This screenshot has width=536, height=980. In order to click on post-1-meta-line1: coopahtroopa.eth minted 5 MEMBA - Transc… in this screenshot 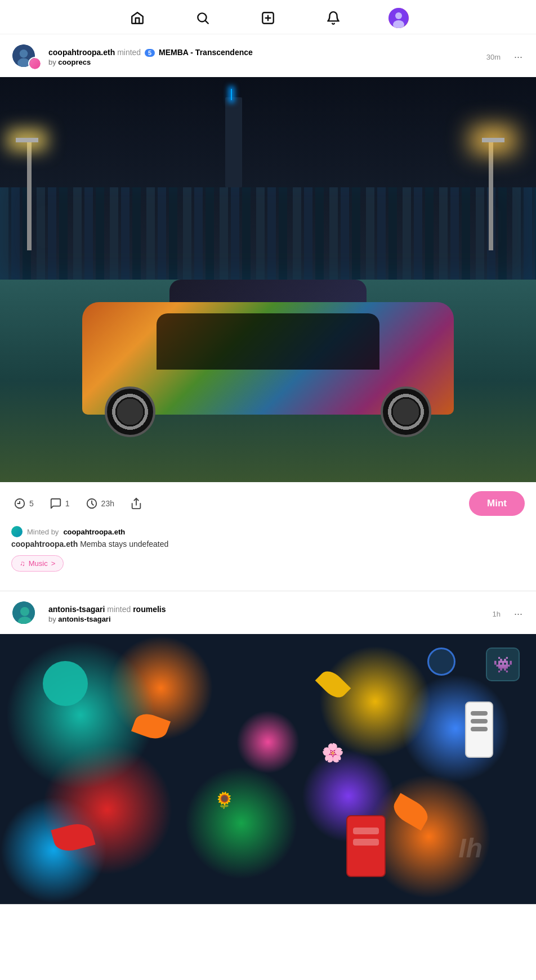, I will do `click(264, 53)`.